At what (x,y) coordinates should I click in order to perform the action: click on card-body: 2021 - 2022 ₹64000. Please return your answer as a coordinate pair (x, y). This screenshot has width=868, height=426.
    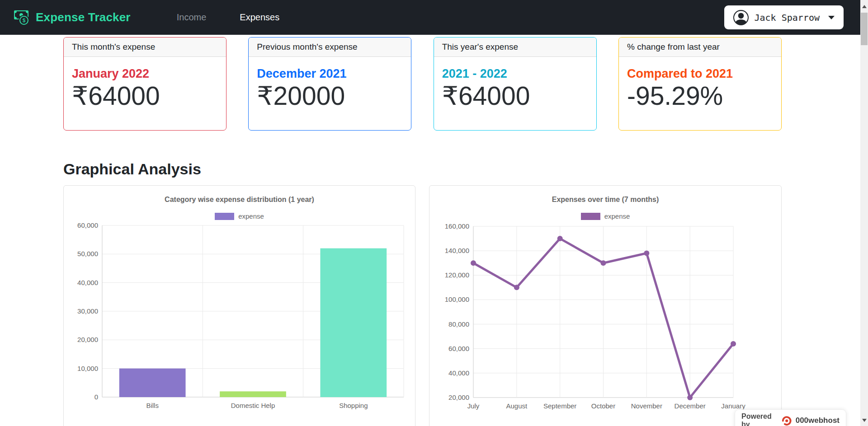
    Looking at the image, I should click on (515, 83).